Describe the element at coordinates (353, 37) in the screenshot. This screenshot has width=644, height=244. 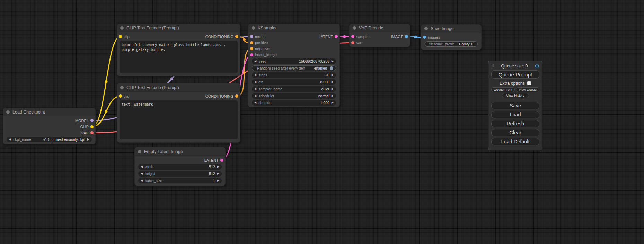
I see `samples-input-port` at that location.